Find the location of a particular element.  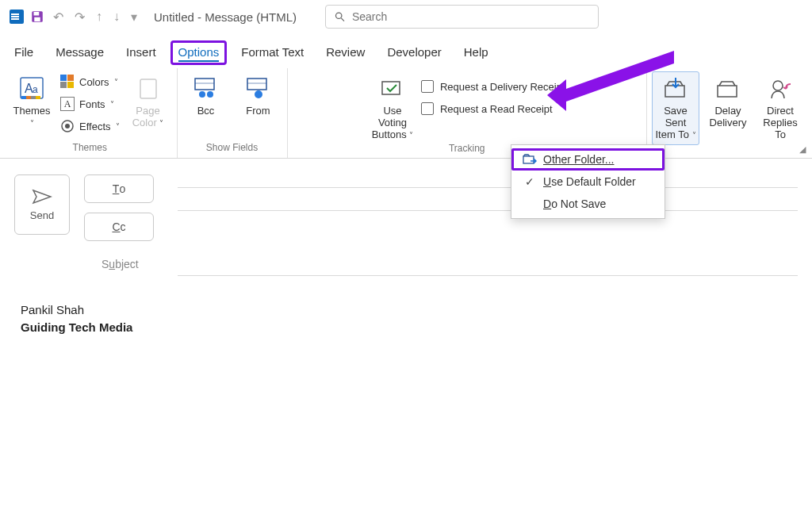

delay-delivery-button: Delay Delivery is located at coordinates (728, 102).